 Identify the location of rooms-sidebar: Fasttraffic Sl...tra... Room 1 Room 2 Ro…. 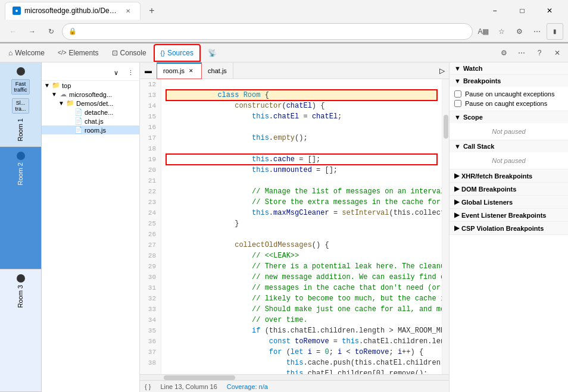
(21, 227).